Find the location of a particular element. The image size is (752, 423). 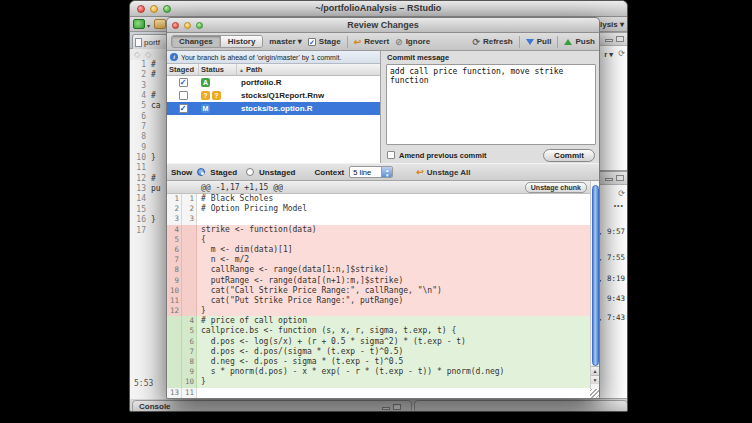

dialog-title: Review Changes is located at coordinates (383, 25).